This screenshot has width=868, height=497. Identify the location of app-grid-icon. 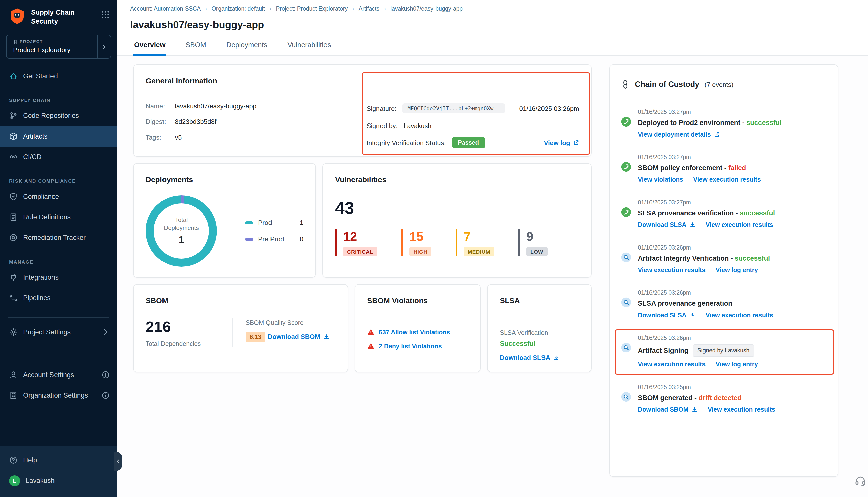
(106, 14).